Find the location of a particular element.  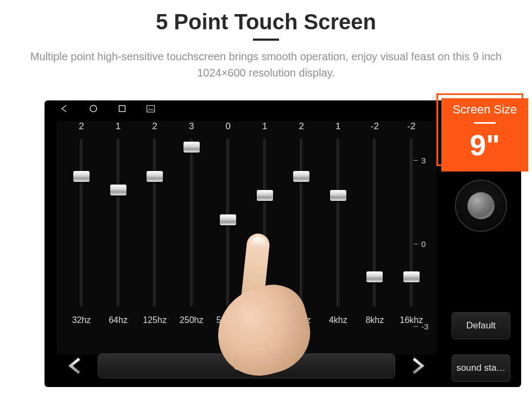

badge-label: Screen Size is located at coordinates (485, 110).